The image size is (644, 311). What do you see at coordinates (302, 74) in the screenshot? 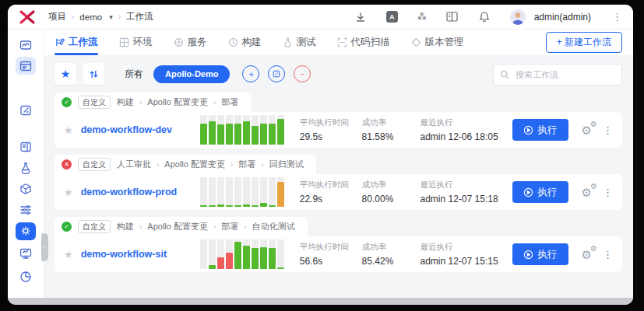
I see `remove-filter-button: －` at bounding box center [302, 74].